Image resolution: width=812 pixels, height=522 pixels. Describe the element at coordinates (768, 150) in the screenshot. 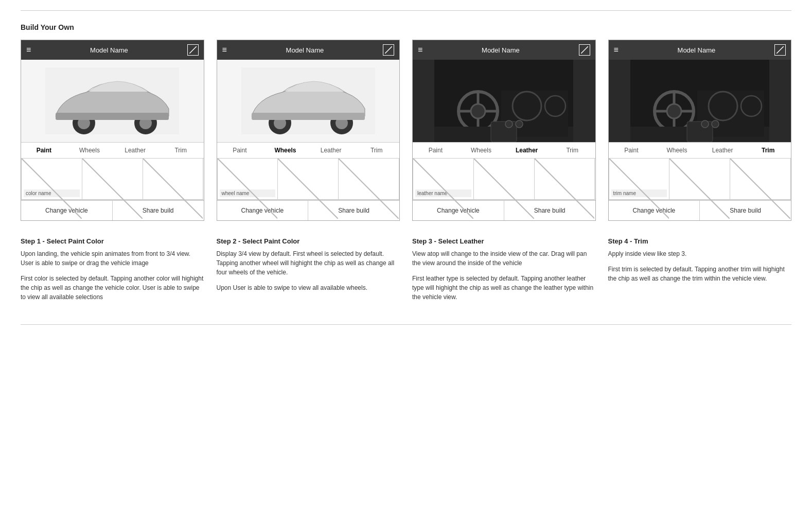

I see `tab-trim-4: Trim` at that location.